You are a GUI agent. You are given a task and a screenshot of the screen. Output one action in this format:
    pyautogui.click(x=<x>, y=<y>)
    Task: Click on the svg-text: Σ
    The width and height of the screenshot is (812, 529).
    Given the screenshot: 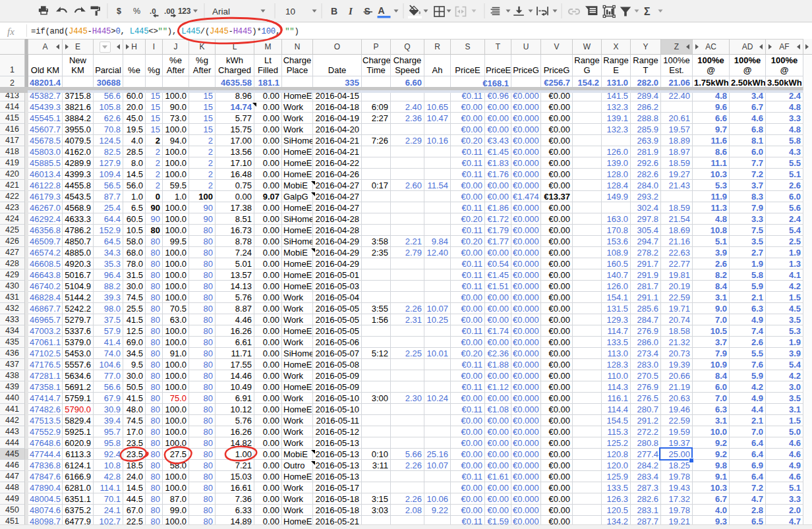 What is the action you would take?
    pyautogui.click(x=647, y=12)
    